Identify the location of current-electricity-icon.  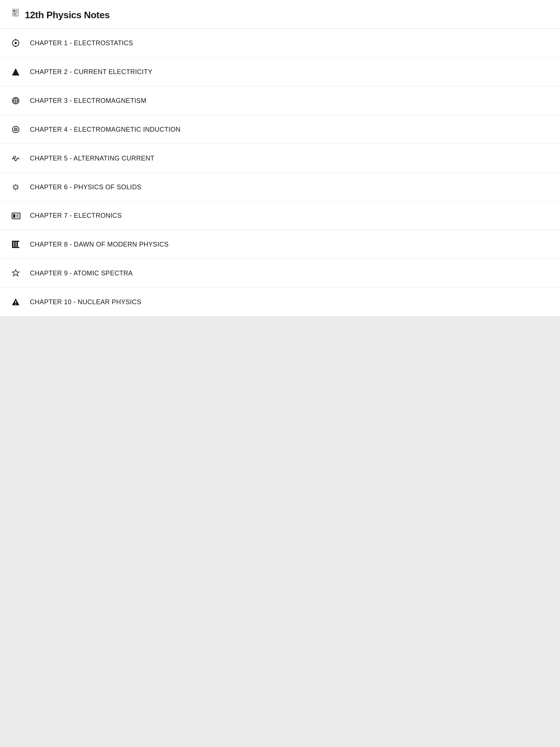
(21, 72).